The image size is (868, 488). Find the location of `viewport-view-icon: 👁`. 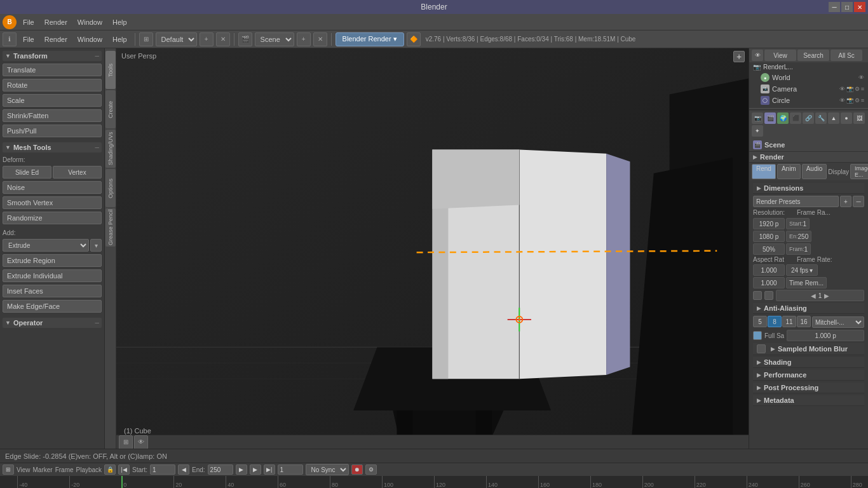

viewport-view-icon: 👁 is located at coordinates (141, 442).